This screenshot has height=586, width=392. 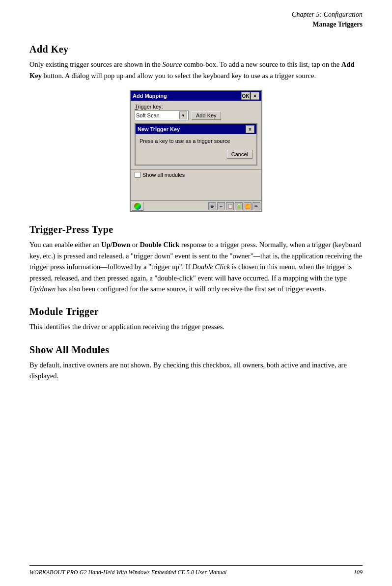 What do you see at coordinates (196, 15) in the screenshot?
I see `chapter-title: Chapter 5: Configuration` at bounding box center [196, 15].